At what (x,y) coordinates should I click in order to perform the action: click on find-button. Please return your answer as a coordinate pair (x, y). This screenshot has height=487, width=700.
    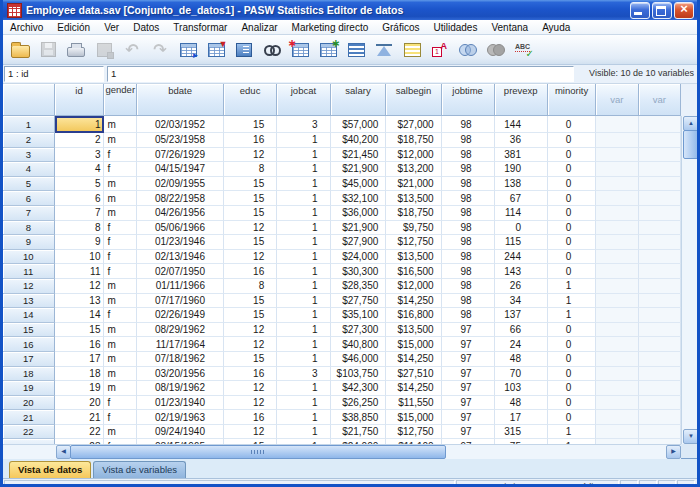
    Looking at the image, I should click on (272, 50).